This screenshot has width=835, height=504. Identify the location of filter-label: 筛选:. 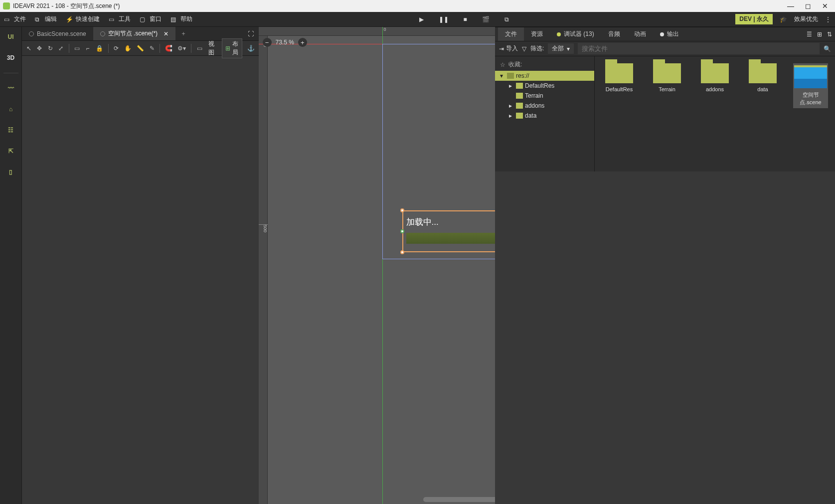
(537, 49).